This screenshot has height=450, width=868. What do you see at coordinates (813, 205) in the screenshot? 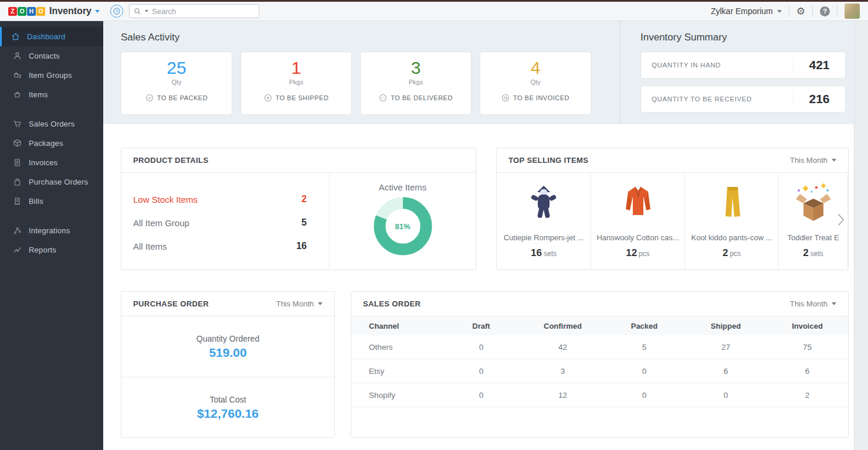
I see `box-image` at bounding box center [813, 205].